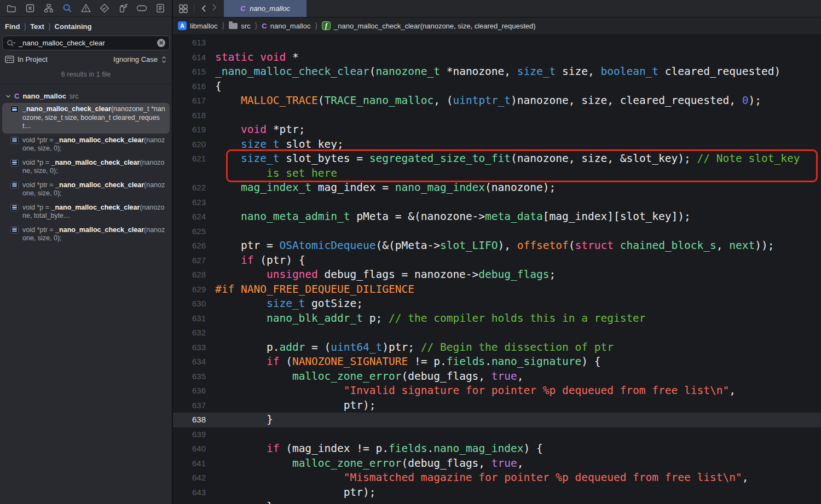 This screenshot has width=821, height=504. I want to click on code-line: 620 size_t slot_key;, so click(497, 144).